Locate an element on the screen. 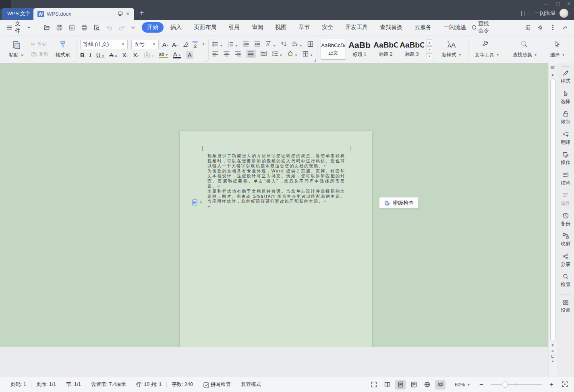 The image size is (574, 392). status-page-number: 页码: 1 is located at coordinates (19, 384).